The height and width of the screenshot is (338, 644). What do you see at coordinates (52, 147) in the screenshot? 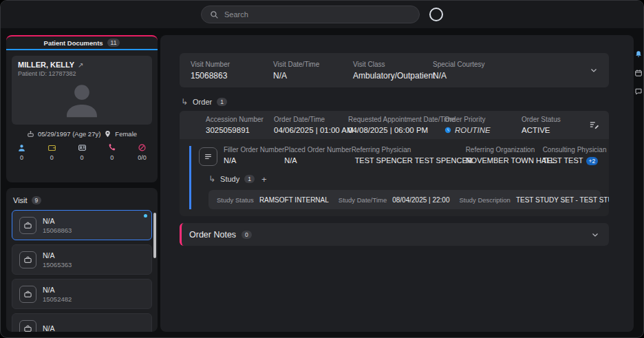
I see `wallet-icon` at bounding box center [52, 147].